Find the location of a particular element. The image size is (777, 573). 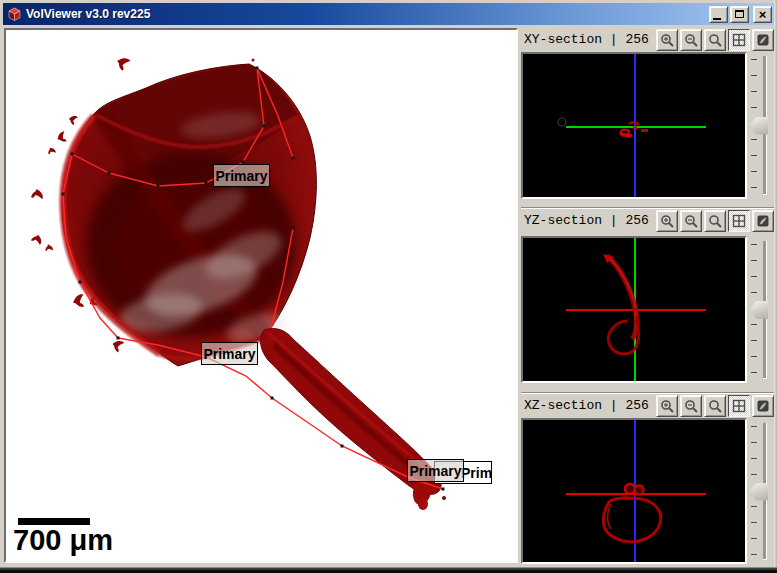

yz-section-title: YZ-section | 256 is located at coordinates (588, 220).